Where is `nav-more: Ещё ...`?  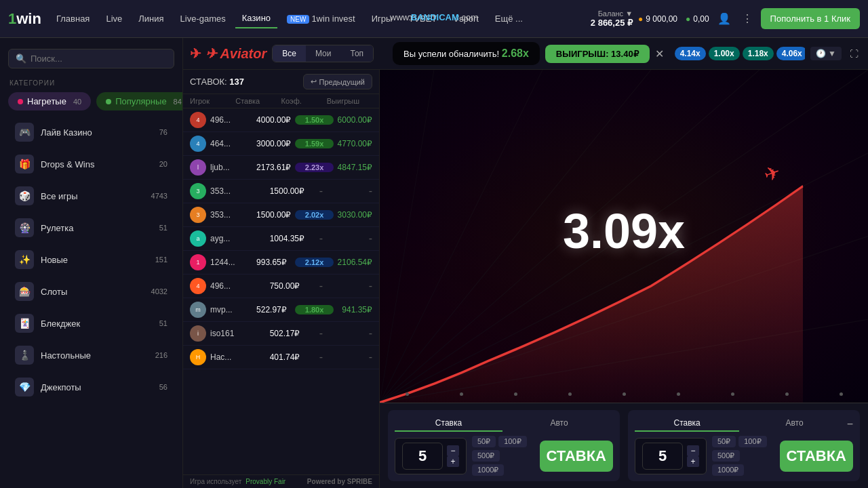
nav-more: Ещё ... is located at coordinates (509, 19).